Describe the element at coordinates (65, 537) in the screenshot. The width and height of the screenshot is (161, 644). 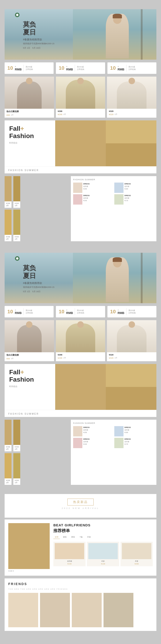
I see `filter-skirt: 裙装` at that location.